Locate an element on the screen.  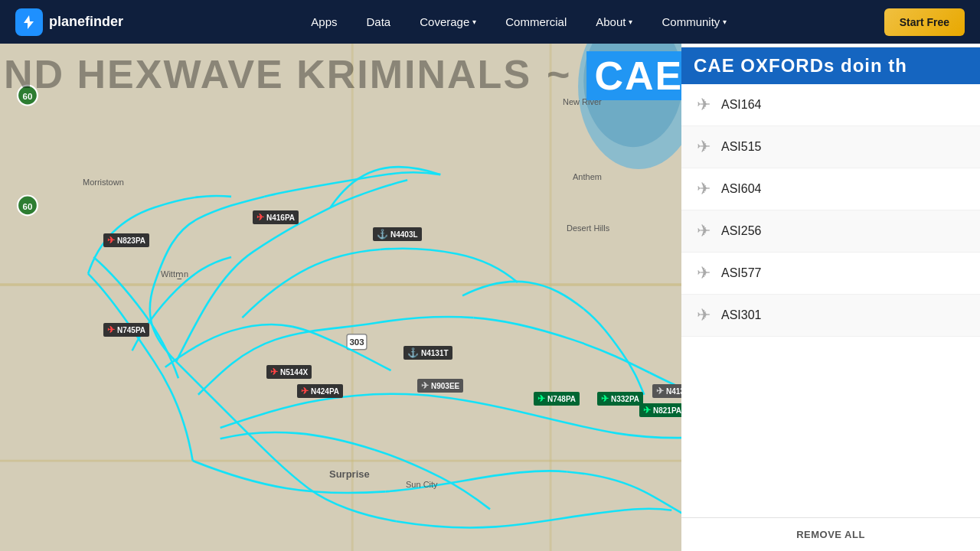
plane-code: N4403L is located at coordinates (404, 234).